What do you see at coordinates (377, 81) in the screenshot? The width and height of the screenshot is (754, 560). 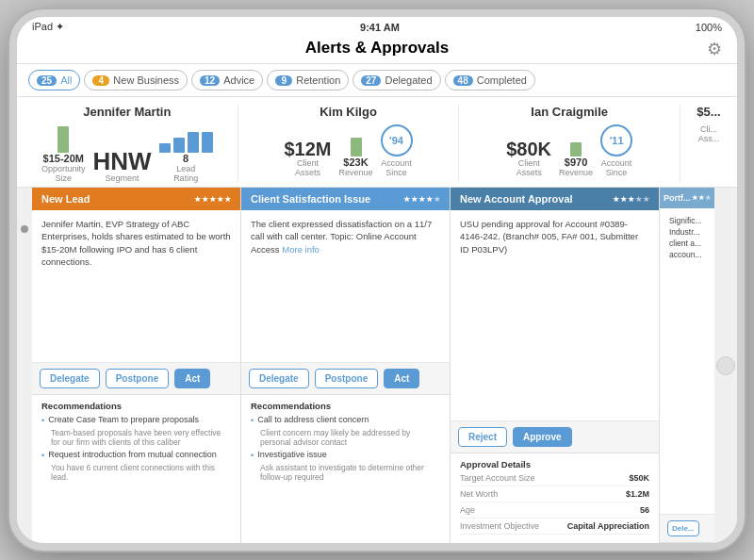 I see `tab-bar: 25All4New Business12Advice9Retention27De…` at bounding box center [377, 81].